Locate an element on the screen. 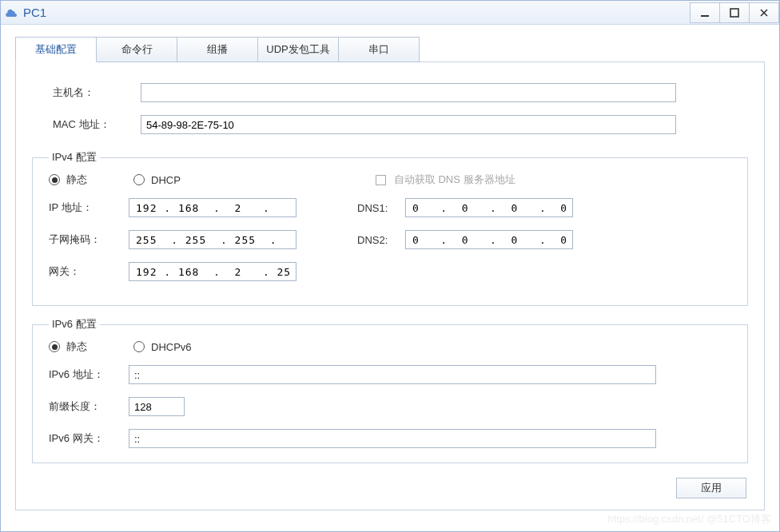 The width and height of the screenshot is (780, 532). dns1-label: DNS1: is located at coordinates (381, 208).